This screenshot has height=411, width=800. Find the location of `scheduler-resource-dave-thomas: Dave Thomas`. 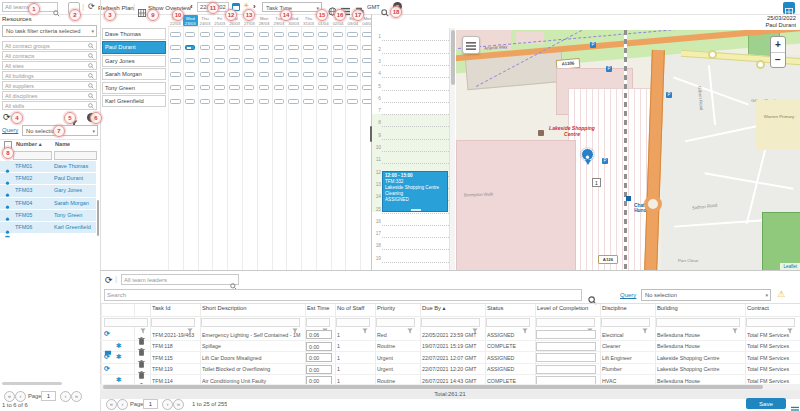

scheduler-resource-dave-thomas: Dave Thomas is located at coordinates (134, 34).